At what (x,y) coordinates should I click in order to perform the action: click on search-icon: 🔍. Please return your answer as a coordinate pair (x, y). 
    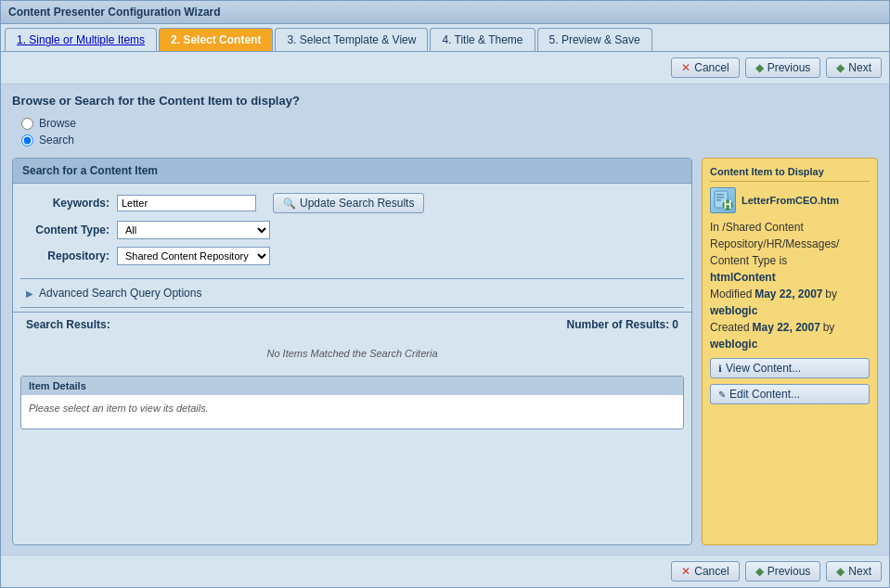
    Looking at the image, I should click on (290, 204).